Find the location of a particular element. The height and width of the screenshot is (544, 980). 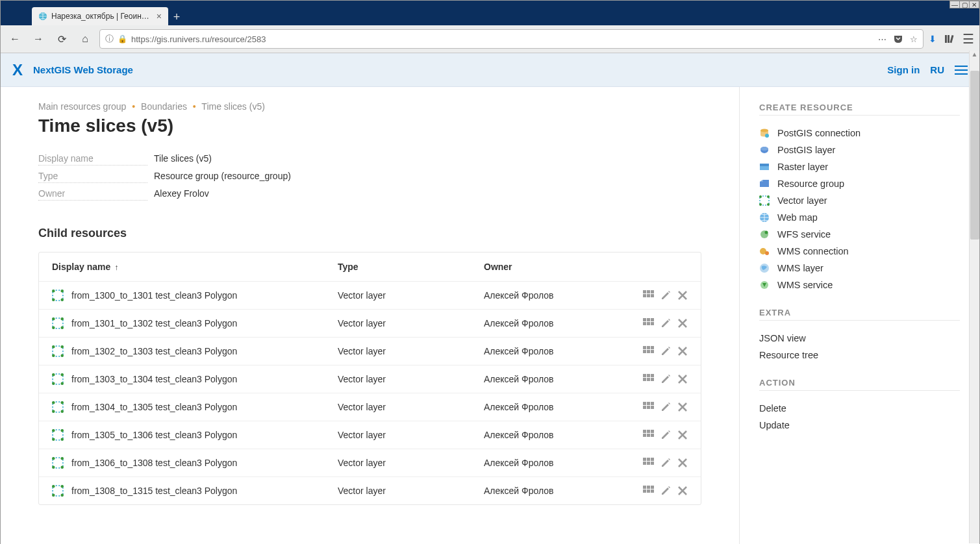

table-row: from_1306_to_1308 test_clean3 PolygonVec… is located at coordinates (370, 462).